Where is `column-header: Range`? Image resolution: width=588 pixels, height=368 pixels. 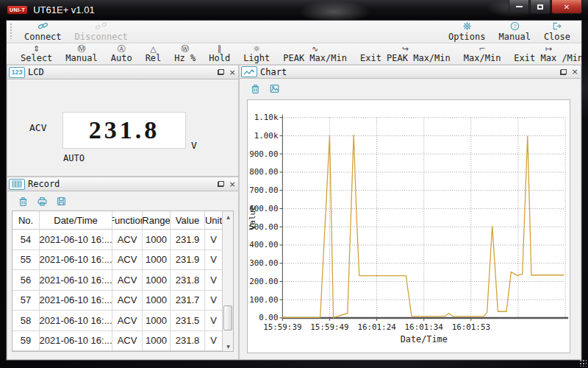 column-header: Range is located at coordinates (157, 221).